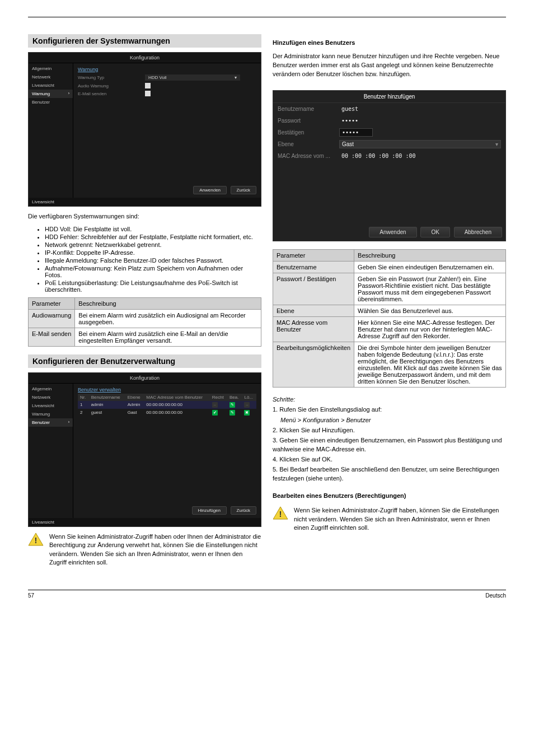  What do you see at coordinates (144, 322) in the screenshot?
I see `exception-params-table: Parameter Beschreibung Audiowarnung Bei …` at bounding box center [144, 322].